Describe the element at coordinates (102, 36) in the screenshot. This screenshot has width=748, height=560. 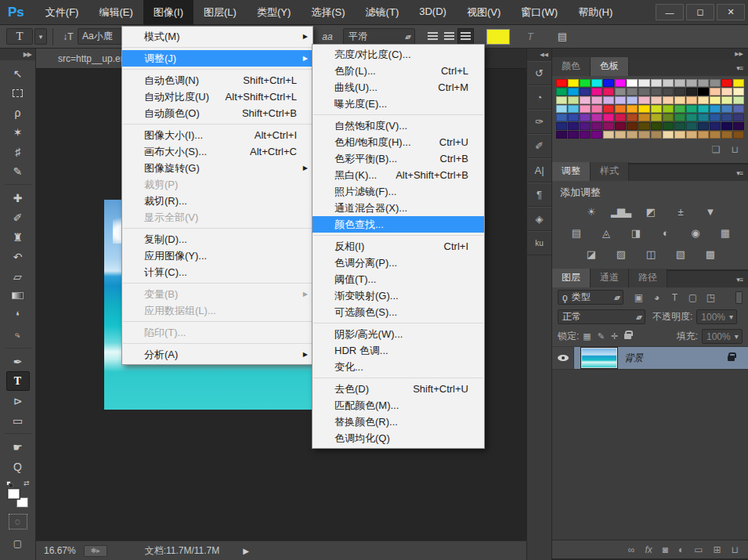
I see `font-family-combo: Aa小鹿` at that location.